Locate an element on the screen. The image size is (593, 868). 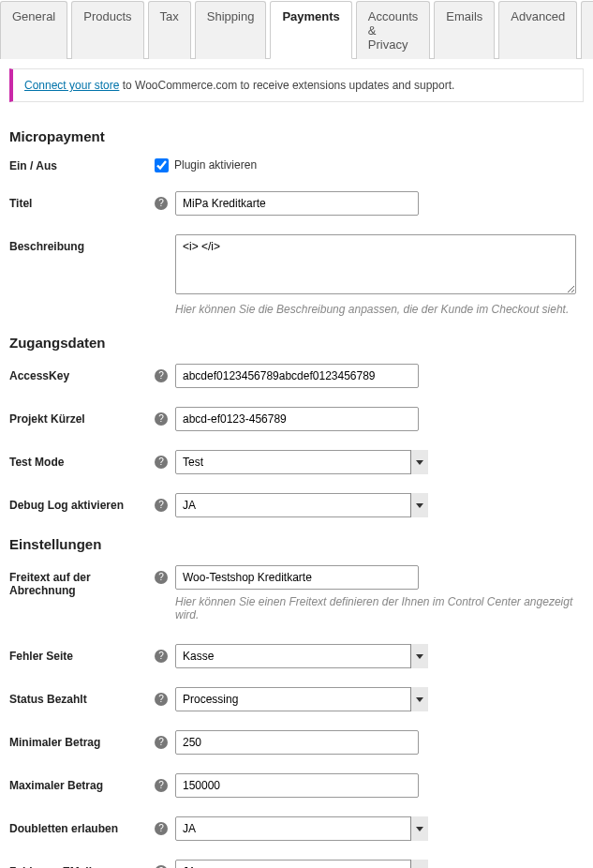
enable-checkbox is located at coordinates (161, 165).